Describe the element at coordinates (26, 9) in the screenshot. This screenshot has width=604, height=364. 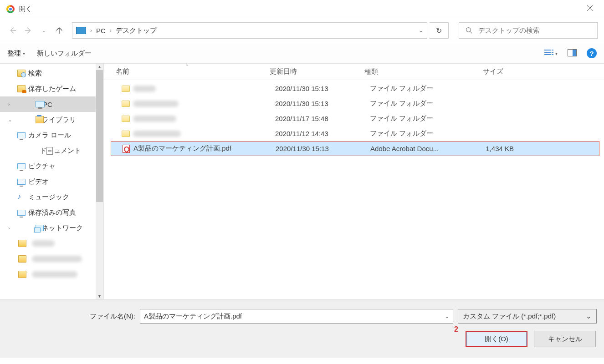
I see `window-title: 開く` at that location.